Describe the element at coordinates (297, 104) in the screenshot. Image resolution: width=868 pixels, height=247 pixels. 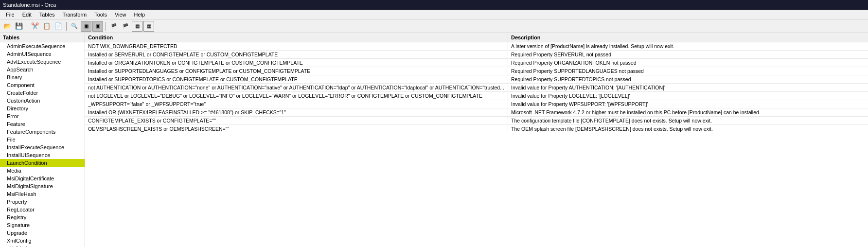
I see `cell-condition-7: _WPFSUPPORT="false" or _WPFSUPPORT="true…` at that location.